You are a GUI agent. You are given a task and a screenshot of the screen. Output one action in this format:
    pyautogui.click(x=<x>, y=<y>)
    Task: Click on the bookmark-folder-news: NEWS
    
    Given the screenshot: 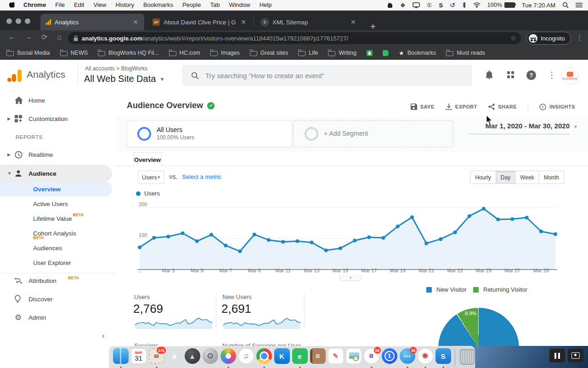 What is the action you would take?
    pyautogui.click(x=74, y=53)
    